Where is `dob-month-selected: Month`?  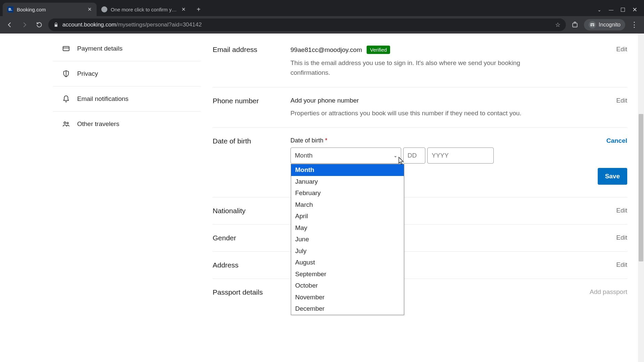 dob-month-selected: Month is located at coordinates (304, 156).